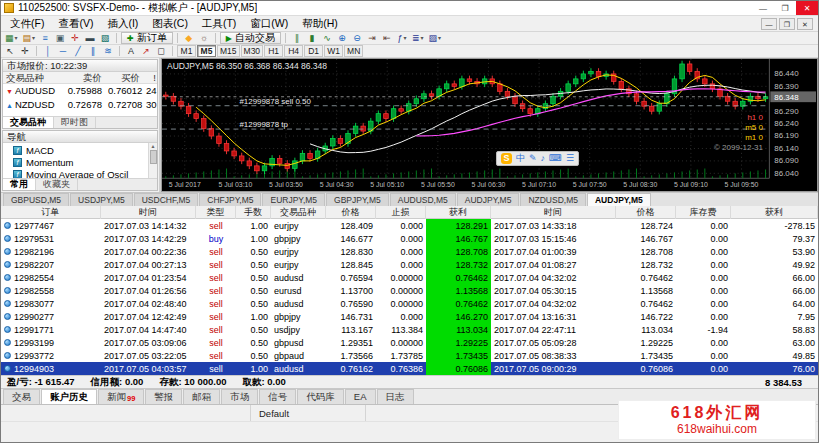  Describe the element at coordinates (189, 38) in the screenshot. I see `metaeditor-icon: ◆` at that location.